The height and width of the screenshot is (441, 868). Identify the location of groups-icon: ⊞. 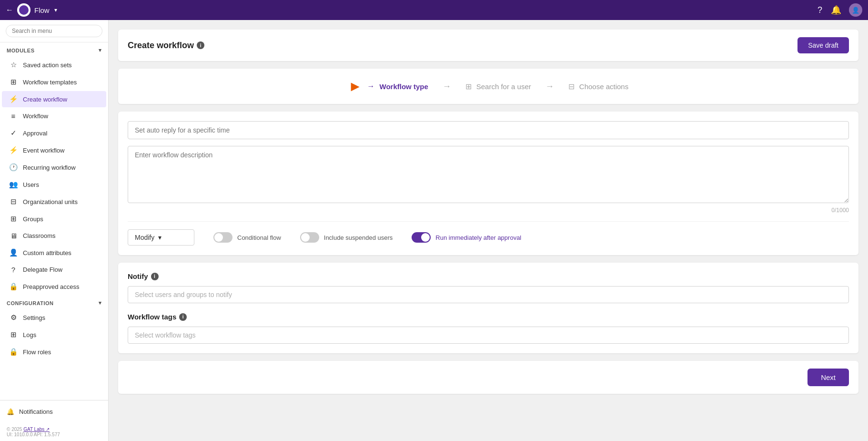
(13, 219).